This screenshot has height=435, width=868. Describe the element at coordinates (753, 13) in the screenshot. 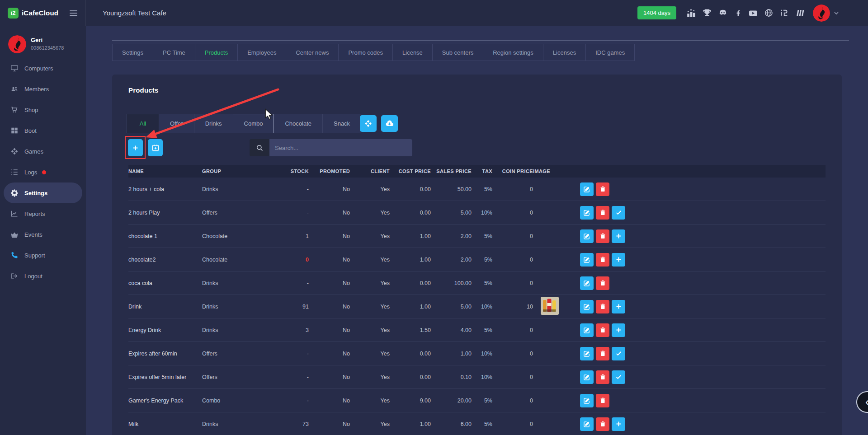

I see `youtube-icon` at that location.